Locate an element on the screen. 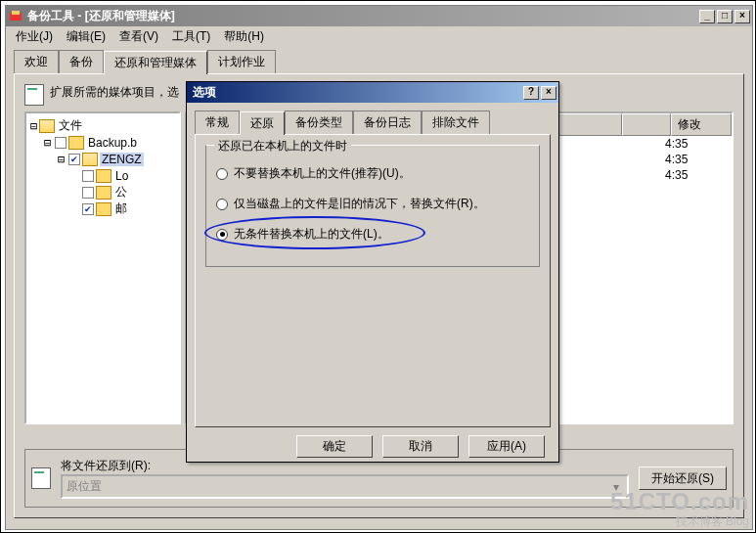 The height and width of the screenshot is (533, 756). radio-replace-if-older-label: 仅当磁盘上的文件是旧的情况下，替换文件(R)。 is located at coordinates (360, 203).